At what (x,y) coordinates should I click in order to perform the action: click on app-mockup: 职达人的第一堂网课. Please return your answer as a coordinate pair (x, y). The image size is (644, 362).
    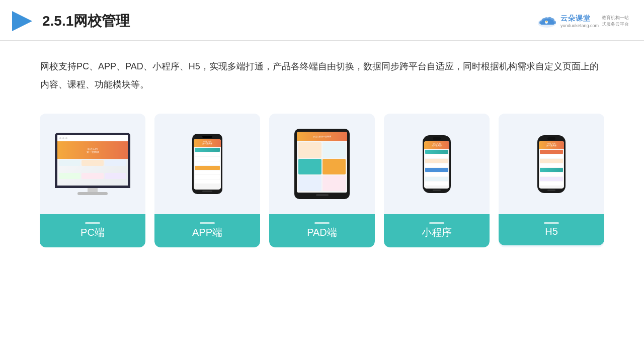
    Looking at the image, I should click on (207, 164).